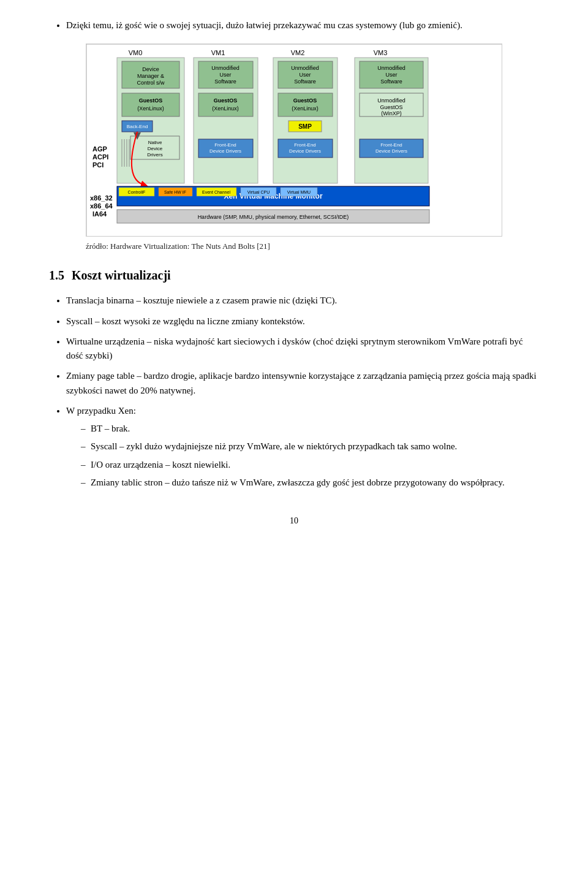 This screenshot has height=871, width=588. What do you see at coordinates (151, 76) in the screenshot?
I see `svg-text: Manager &` at bounding box center [151, 76].